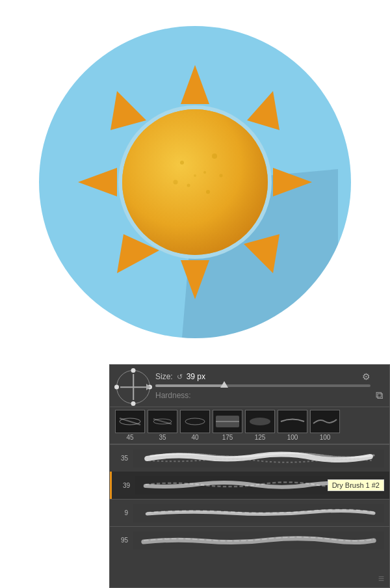  I want to click on hardness-row: Hardness:, so click(263, 395).